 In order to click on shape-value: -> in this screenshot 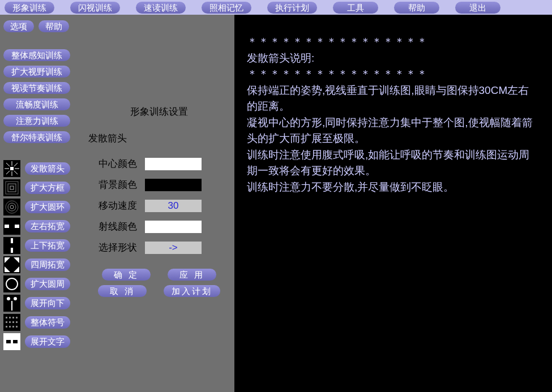, I will do `click(173, 248)`.